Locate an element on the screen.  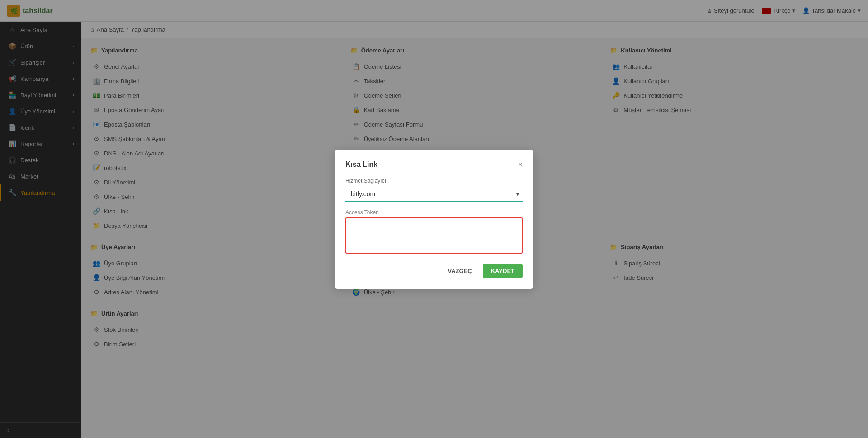
token-field-wrapper: Access Token is located at coordinates (434, 232).